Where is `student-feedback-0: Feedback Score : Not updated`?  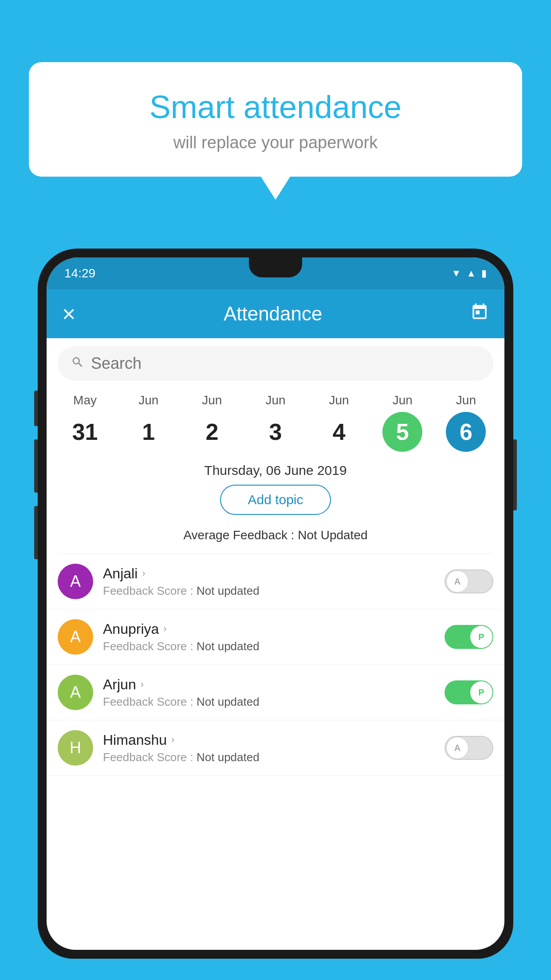
student-feedback-0: Feedback Score : Not updated is located at coordinates (271, 591).